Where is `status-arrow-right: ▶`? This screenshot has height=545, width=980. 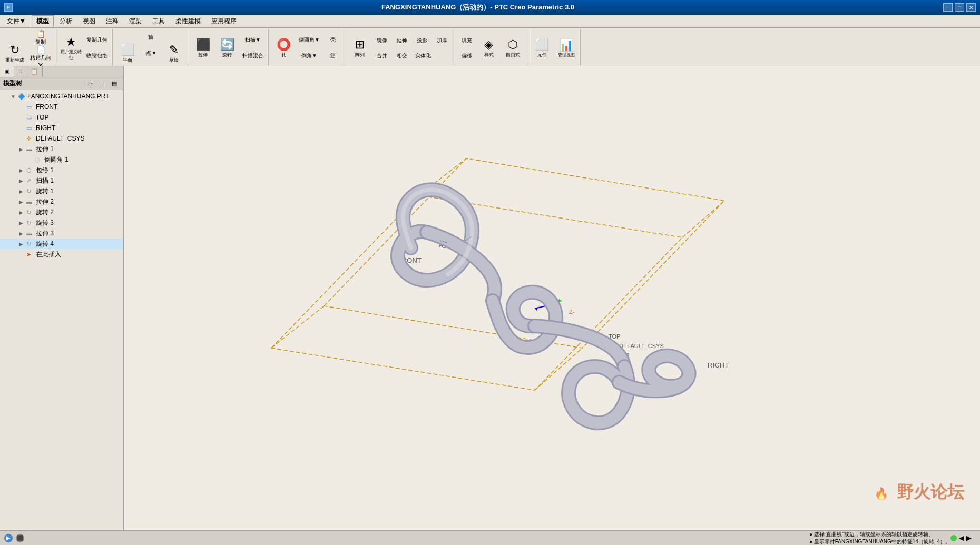
status-arrow-right: ▶ is located at coordinates (969, 538).